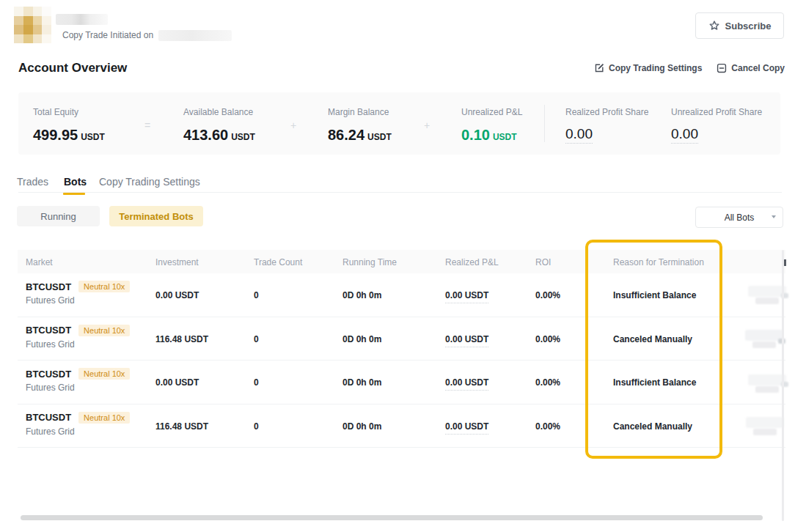 The height and width of the screenshot is (532, 795). Describe the element at coordinates (714, 26) in the screenshot. I see `star-icon` at that location.